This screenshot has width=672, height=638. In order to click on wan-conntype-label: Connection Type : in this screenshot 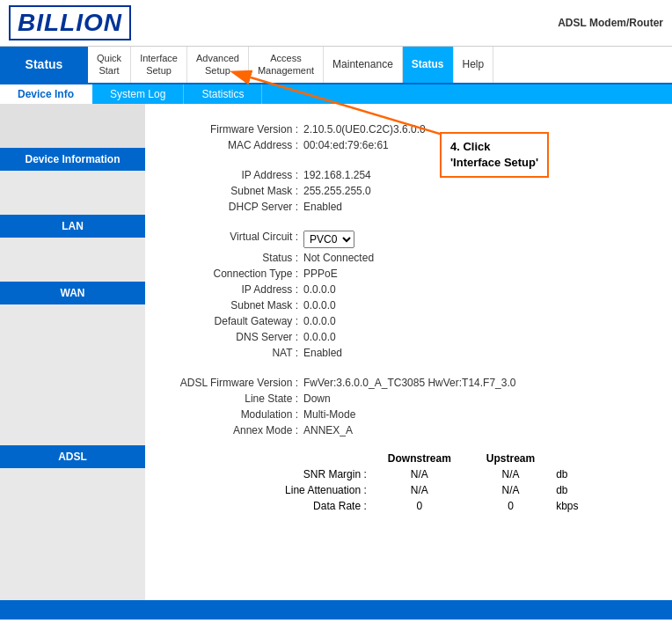, I will do `click(233, 274)`.